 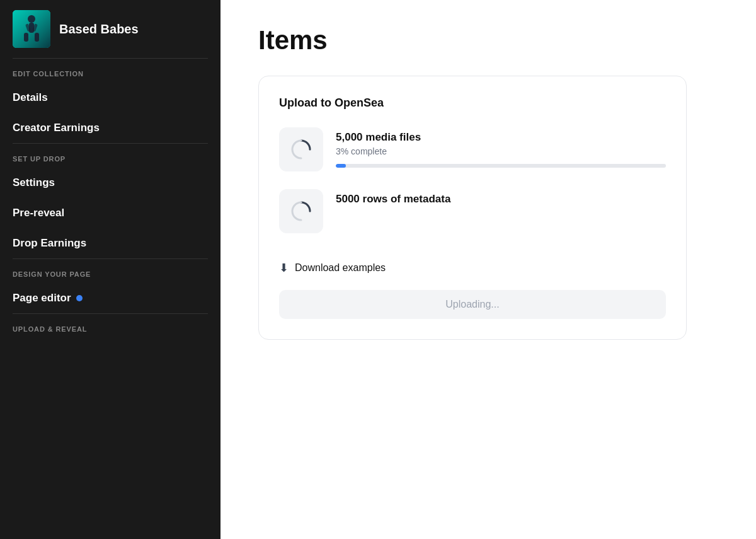 What do you see at coordinates (110, 213) in the screenshot?
I see `sidebar-item-pre-reveal: Pre-reveal` at bounding box center [110, 213].